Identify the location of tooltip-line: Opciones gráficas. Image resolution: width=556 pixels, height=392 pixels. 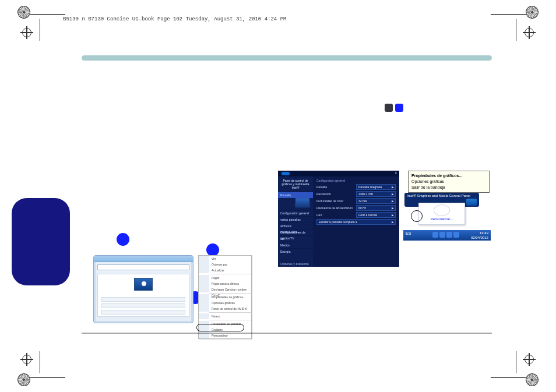
(428, 182).